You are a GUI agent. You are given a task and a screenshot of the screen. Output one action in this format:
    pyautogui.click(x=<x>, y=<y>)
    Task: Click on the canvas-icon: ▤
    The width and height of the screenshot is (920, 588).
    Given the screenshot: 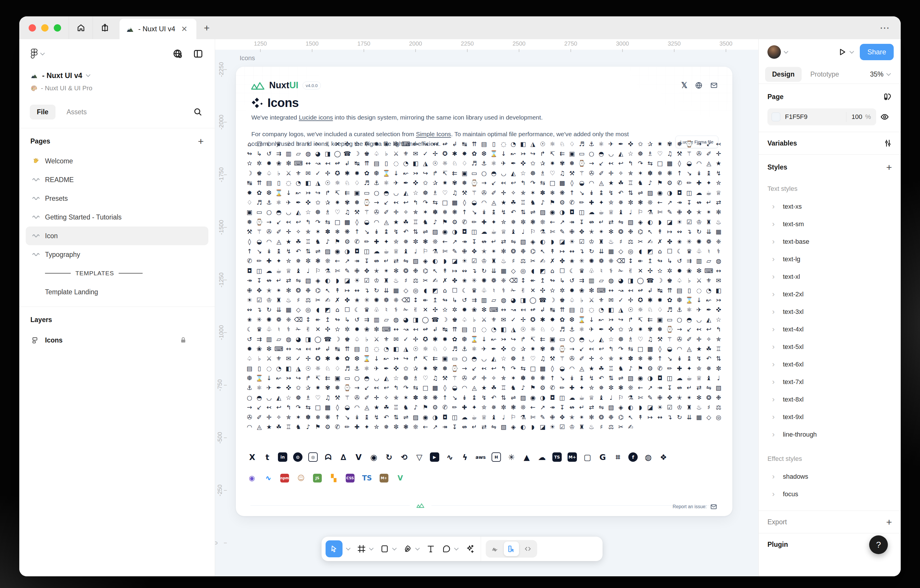 What is the action you would take?
    pyautogui.click(x=679, y=290)
    